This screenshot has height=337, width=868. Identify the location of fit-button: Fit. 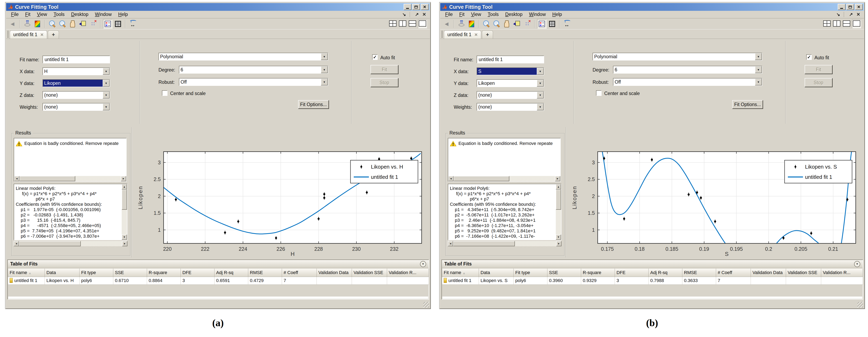
(384, 69).